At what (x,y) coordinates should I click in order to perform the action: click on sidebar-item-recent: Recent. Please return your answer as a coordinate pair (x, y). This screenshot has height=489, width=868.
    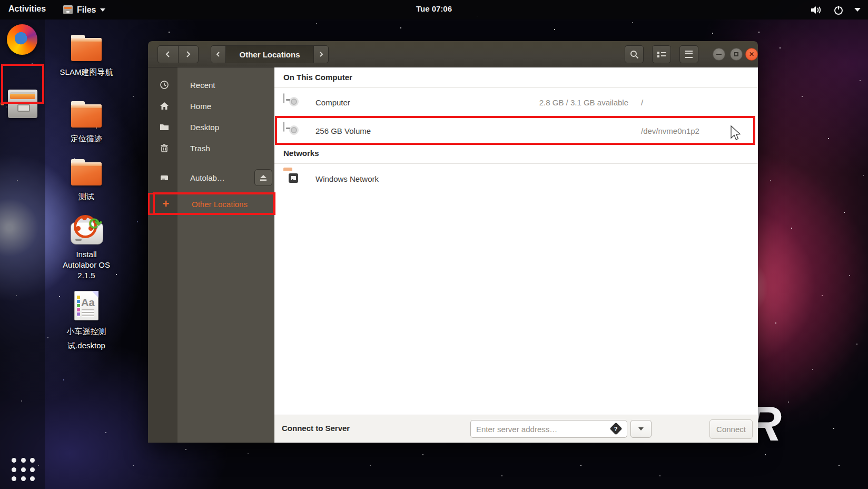
    Looking at the image, I should click on (211, 85).